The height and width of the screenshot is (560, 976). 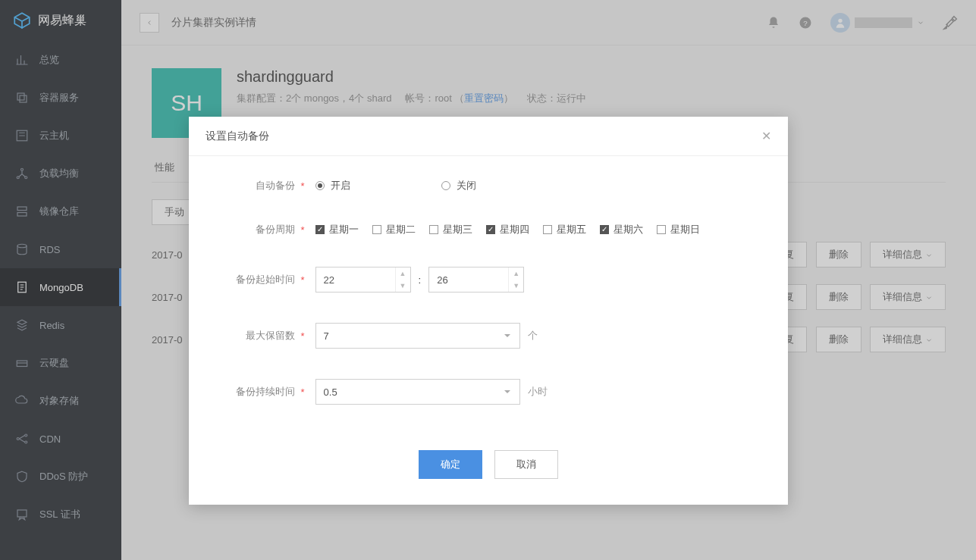 I want to click on radio-off-label: 关闭, so click(x=466, y=186).